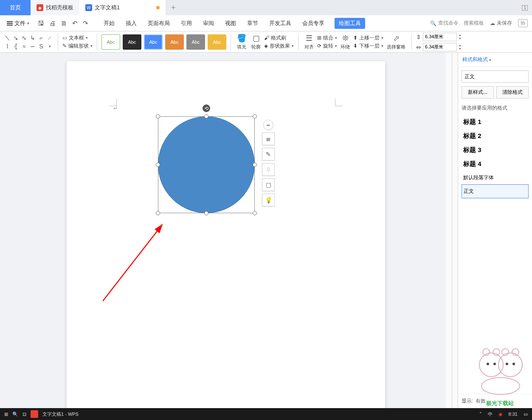  I want to click on fill-shape-button: ♢, so click(268, 169).